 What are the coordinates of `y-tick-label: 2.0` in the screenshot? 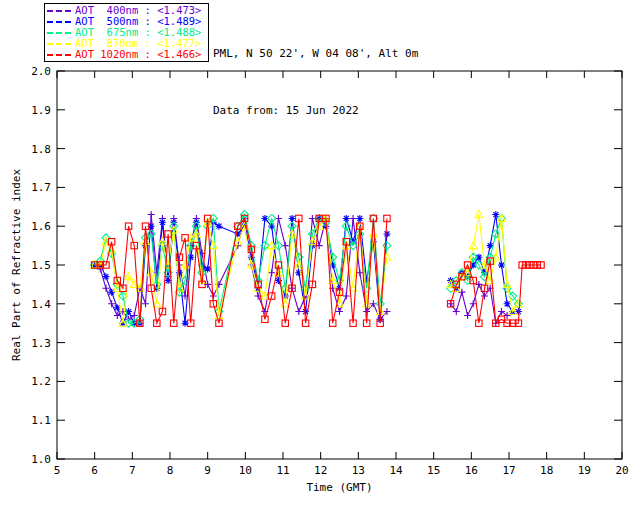 It's located at (41, 72).